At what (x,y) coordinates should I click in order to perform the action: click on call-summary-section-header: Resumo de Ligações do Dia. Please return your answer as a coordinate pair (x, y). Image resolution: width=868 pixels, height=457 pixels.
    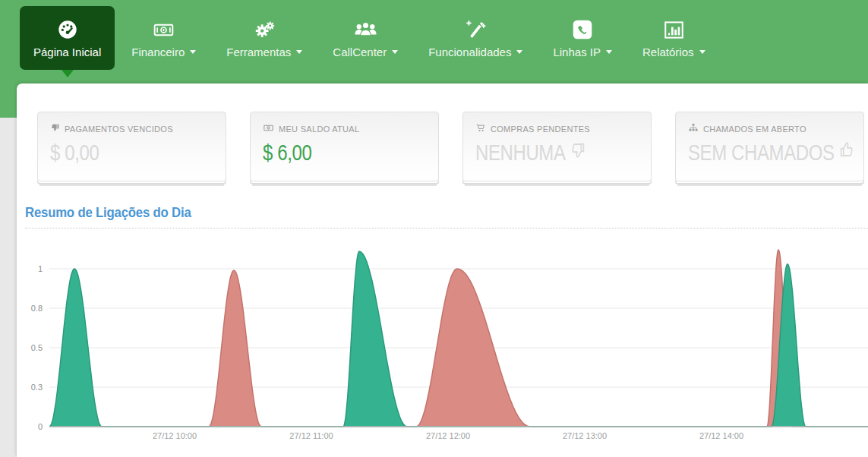
    Looking at the image, I should click on (447, 216).